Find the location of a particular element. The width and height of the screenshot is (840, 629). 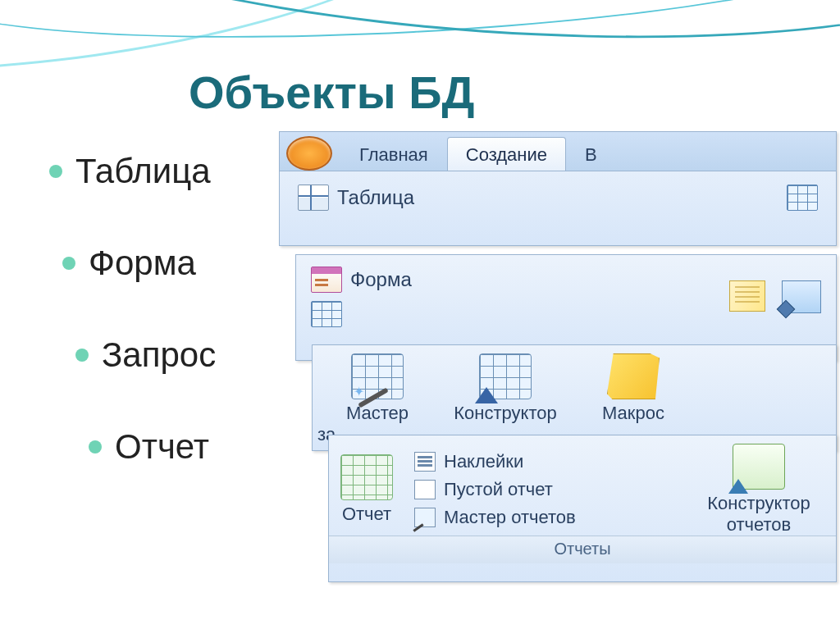

bullet-text: Отчет is located at coordinates (162, 447).